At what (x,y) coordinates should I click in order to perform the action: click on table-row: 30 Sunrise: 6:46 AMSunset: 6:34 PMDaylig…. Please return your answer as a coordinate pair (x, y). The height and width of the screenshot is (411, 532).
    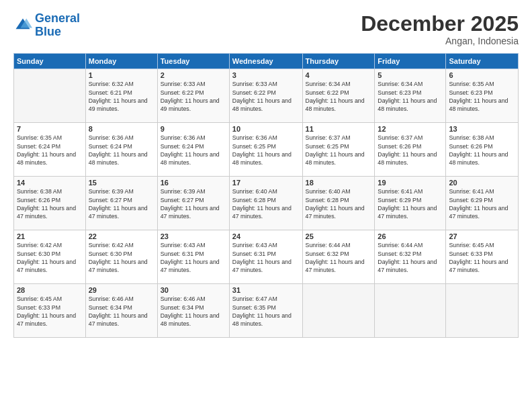
    Looking at the image, I should click on (193, 311).